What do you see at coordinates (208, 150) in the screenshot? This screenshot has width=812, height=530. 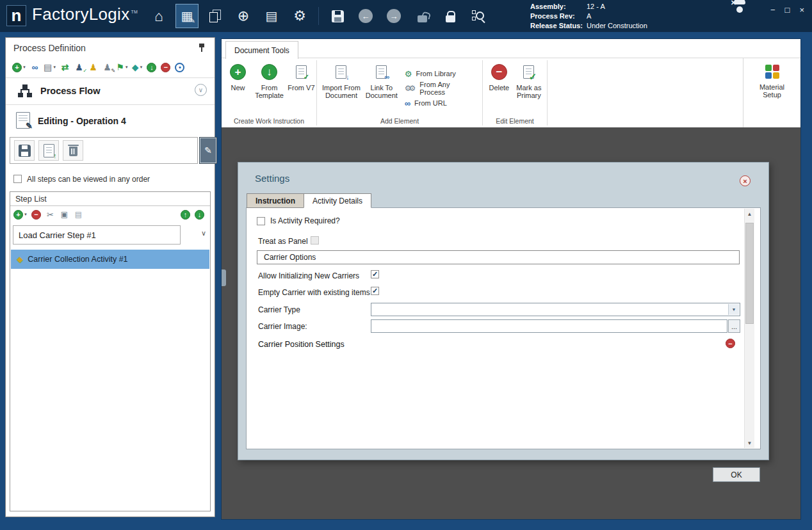 I see `edit-mode-toggle: ✎` at bounding box center [208, 150].